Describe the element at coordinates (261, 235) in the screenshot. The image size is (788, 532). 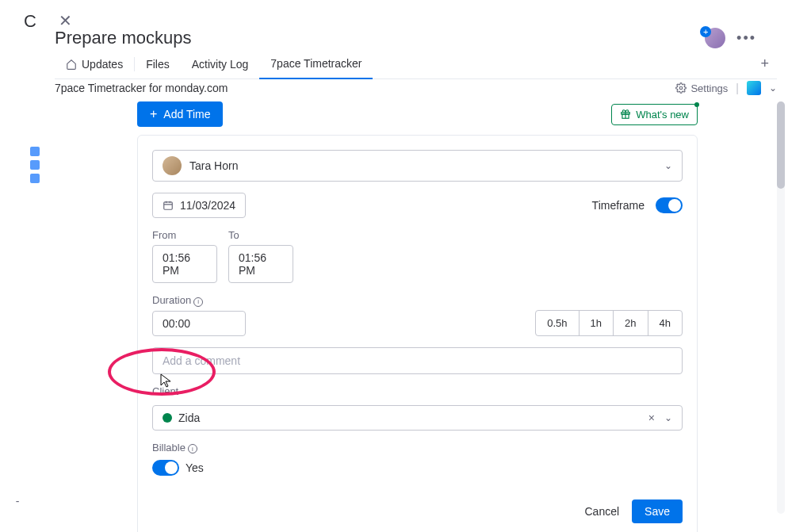
I see `to-label: To` at that location.